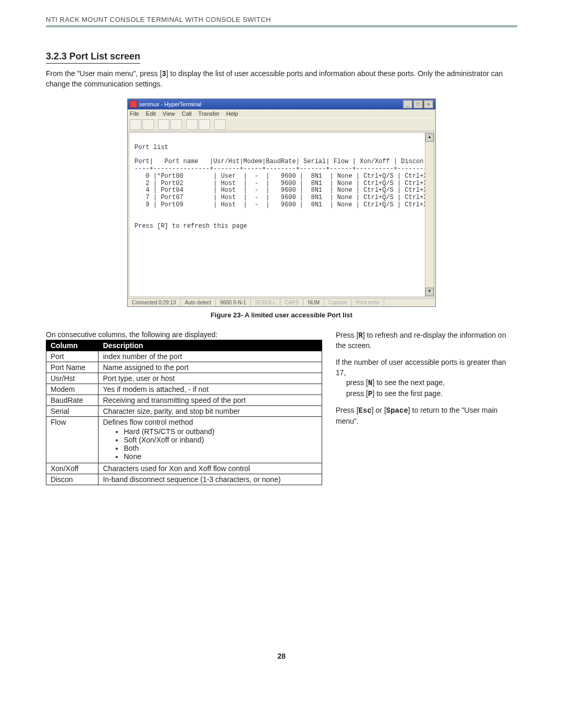 This screenshot has width=563, height=728. Describe the element at coordinates (185, 411) in the screenshot. I see `table-row: SerialCharacter size, parity, and stop b…` at that location.